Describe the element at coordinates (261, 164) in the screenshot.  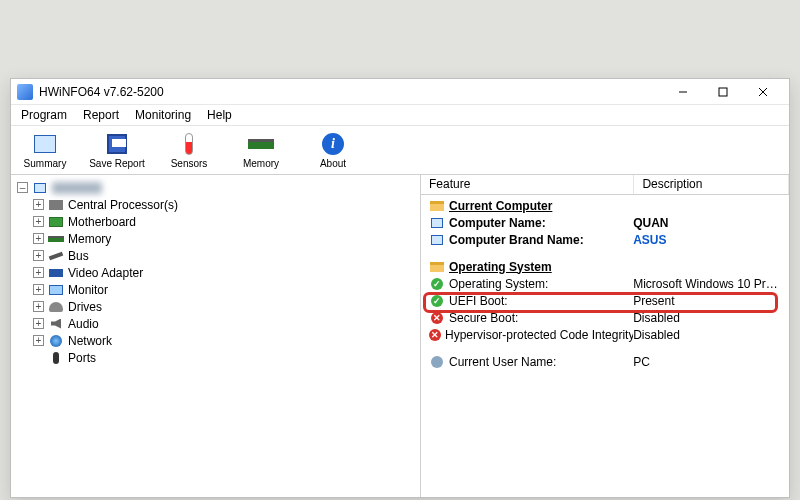
I see `toolbar-memory-label: Memory` at that location.